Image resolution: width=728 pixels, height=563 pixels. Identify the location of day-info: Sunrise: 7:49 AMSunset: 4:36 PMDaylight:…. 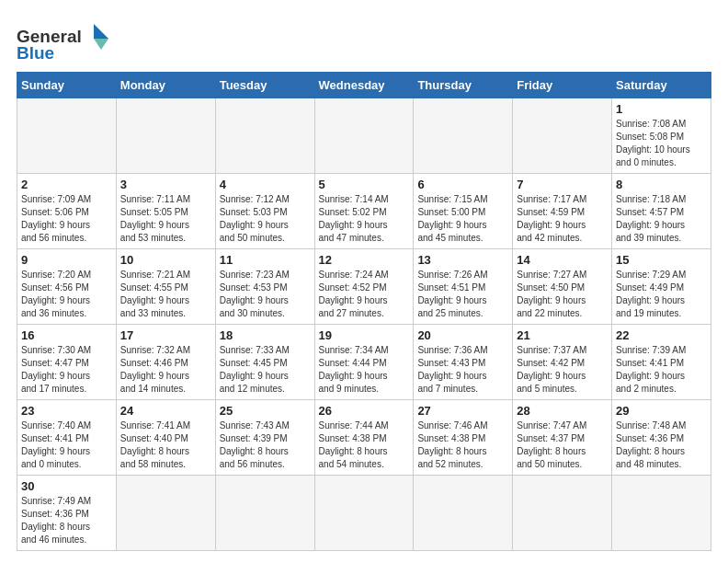
(66, 521).